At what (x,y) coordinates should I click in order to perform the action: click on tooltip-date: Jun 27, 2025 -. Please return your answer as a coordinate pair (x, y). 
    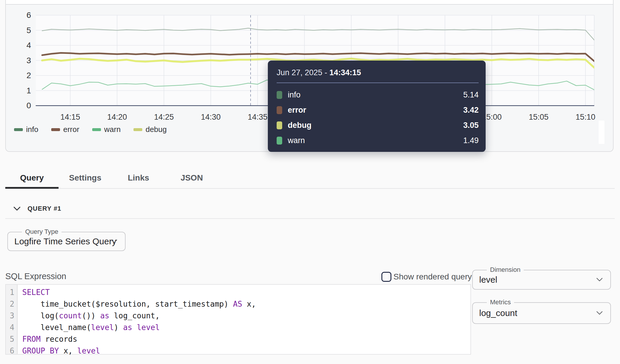
    Looking at the image, I should click on (303, 73).